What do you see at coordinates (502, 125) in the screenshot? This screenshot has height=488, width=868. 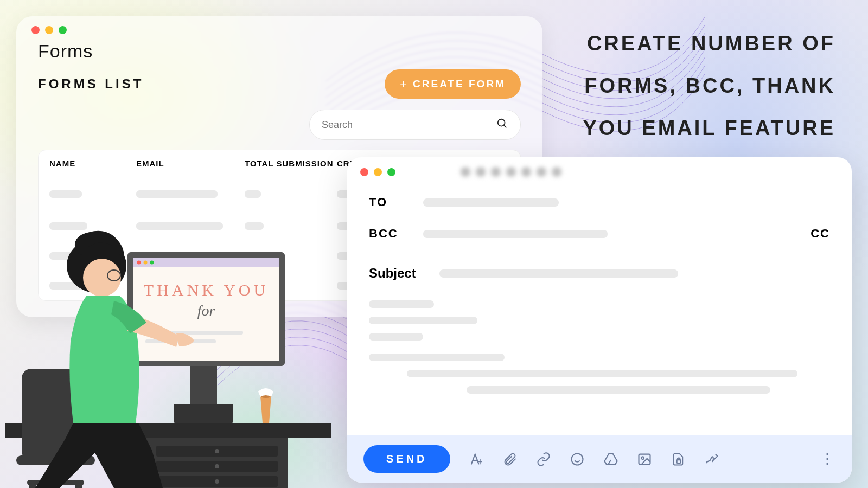 I see `search-icon` at bounding box center [502, 125].